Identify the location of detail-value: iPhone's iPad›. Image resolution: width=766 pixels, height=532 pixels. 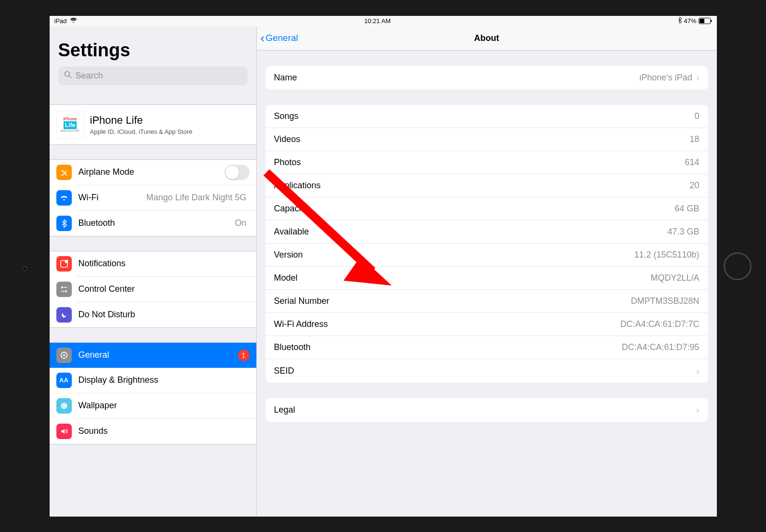
(669, 78).